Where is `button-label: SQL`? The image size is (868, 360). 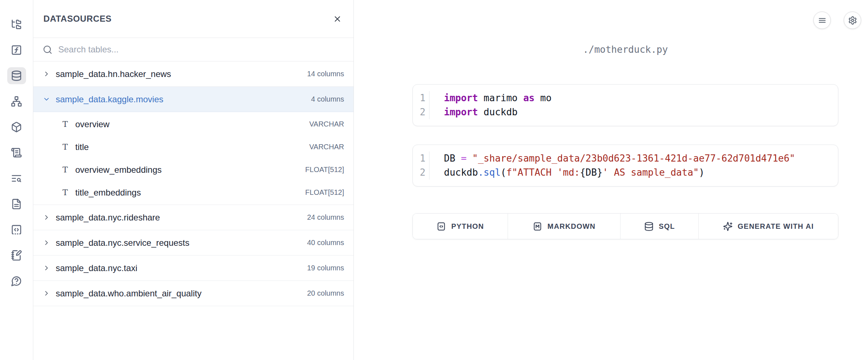
button-label: SQL is located at coordinates (667, 226).